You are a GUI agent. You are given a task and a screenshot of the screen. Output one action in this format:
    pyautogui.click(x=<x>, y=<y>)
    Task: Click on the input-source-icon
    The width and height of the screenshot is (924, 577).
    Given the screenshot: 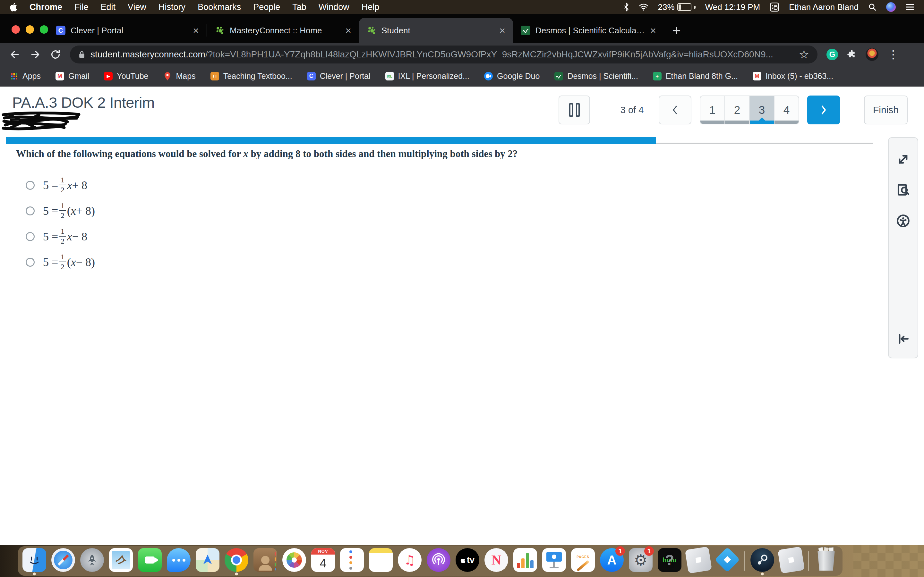 What is the action you would take?
    pyautogui.click(x=774, y=7)
    